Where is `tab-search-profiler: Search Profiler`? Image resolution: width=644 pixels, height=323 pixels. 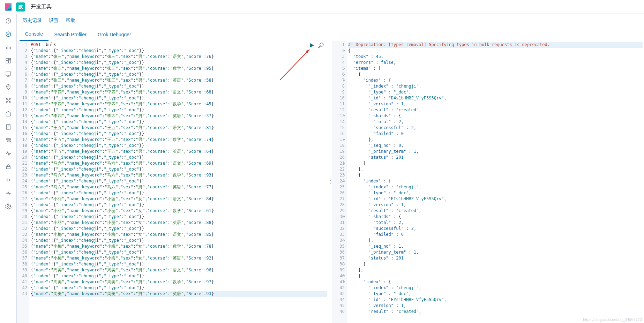
tab-search-profiler: Search Profiler is located at coordinates (70, 35).